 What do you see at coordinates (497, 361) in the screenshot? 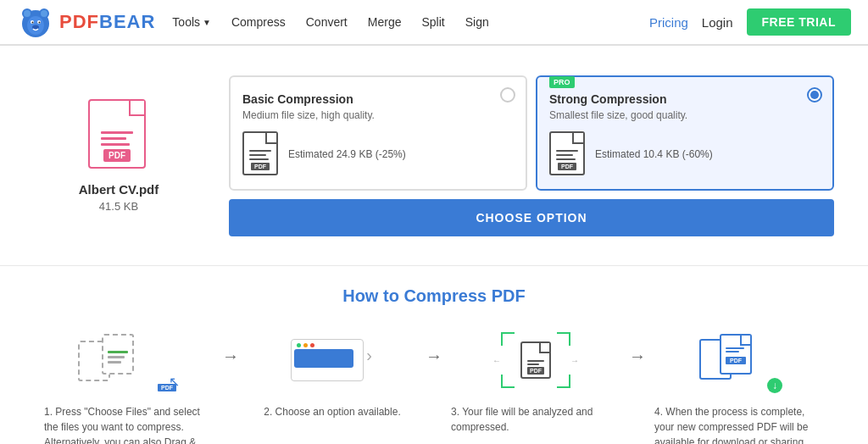
I see `s3-left-arrow: ←` at bounding box center [497, 361].